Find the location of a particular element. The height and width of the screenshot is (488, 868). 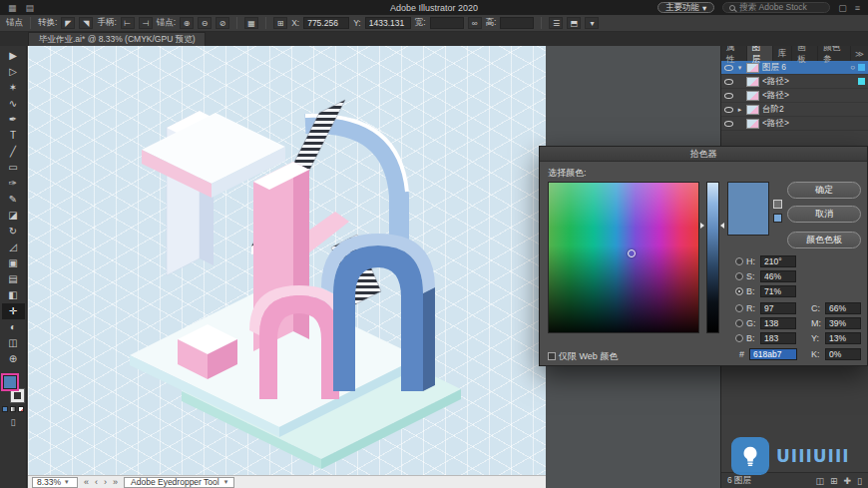

new-layer-icon: ✚ is located at coordinates (848, 481).